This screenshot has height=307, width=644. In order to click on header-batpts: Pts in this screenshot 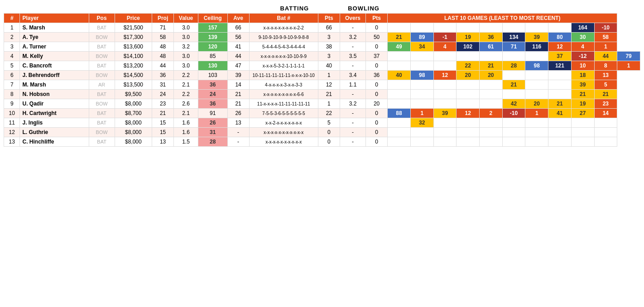, I will do `click(329, 18)`.